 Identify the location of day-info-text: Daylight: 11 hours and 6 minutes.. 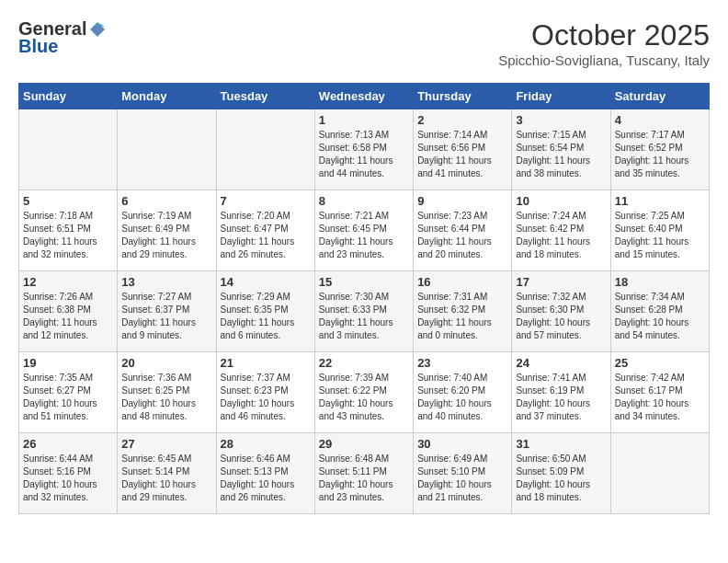
(266, 329).